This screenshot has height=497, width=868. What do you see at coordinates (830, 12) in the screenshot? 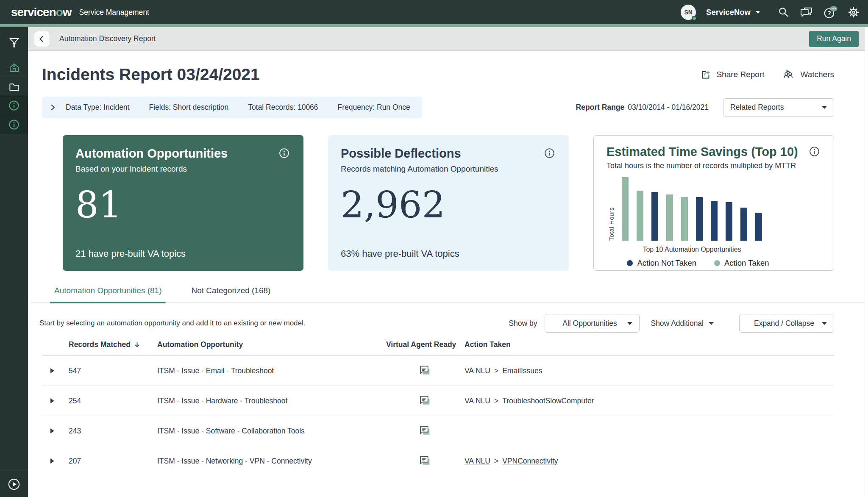
I see `help-icon: ?` at bounding box center [830, 12].